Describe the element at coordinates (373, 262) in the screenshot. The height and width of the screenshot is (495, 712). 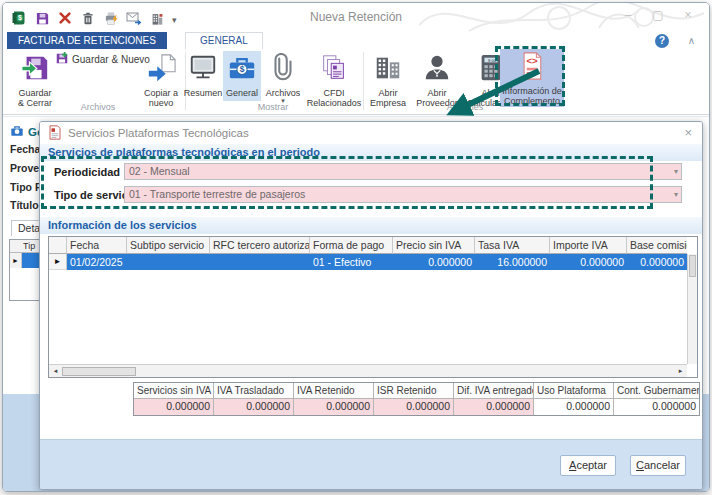
I see `grid-row-selected: ► 01/02/2025 01 - Efectivo 0.000000 16.0…` at that location.